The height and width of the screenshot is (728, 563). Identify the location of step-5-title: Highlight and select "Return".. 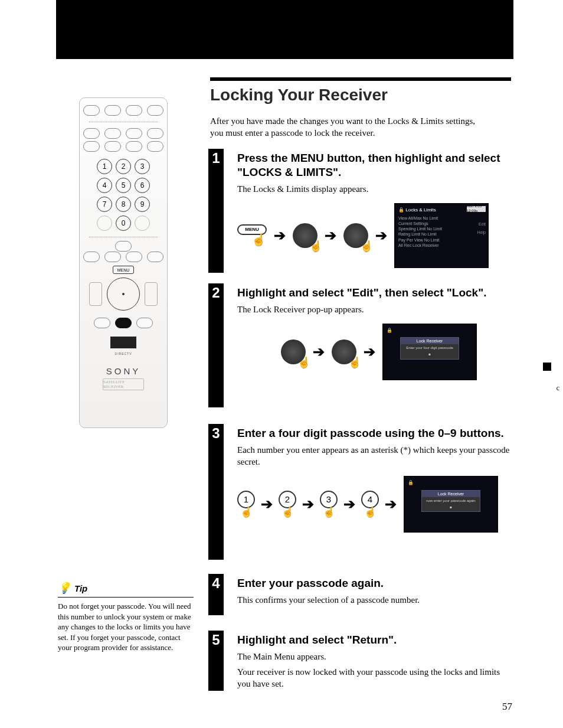
(374, 640).